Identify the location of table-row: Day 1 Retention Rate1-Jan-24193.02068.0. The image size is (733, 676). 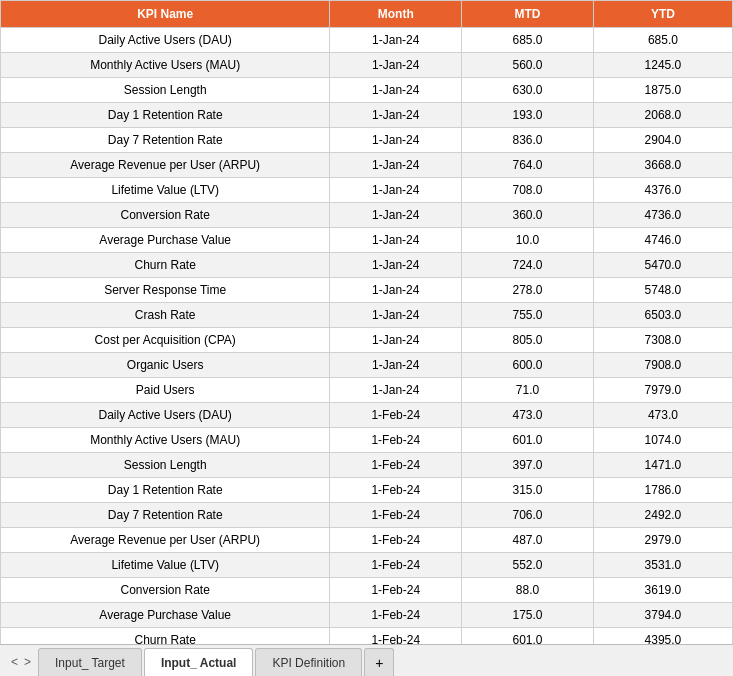
(367, 116).